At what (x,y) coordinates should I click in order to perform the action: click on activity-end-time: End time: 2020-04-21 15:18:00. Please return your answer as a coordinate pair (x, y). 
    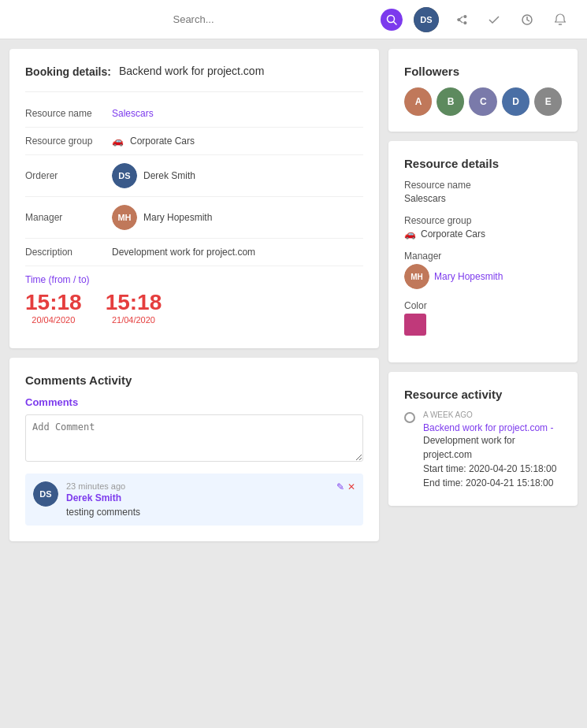
    Looking at the image, I should click on (492, 483).